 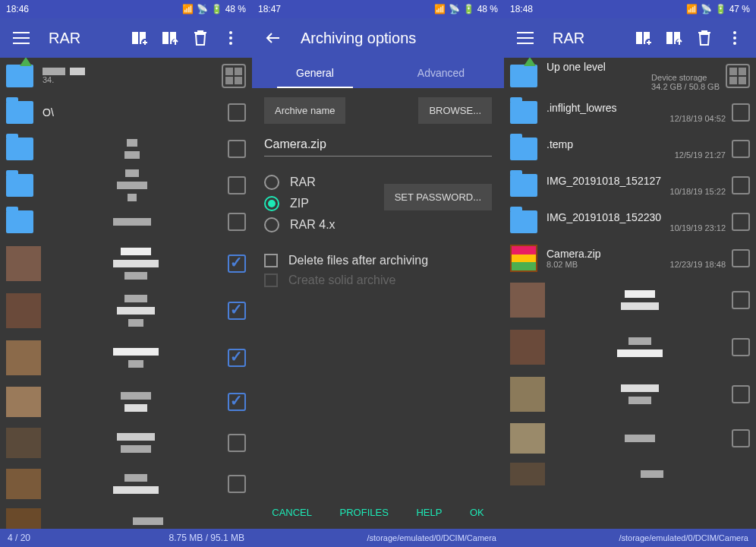 What do you see at coordinates (217, 9) in the screenshot?
I see `battery-icon: 🔋` at bounding box center [217, 9].